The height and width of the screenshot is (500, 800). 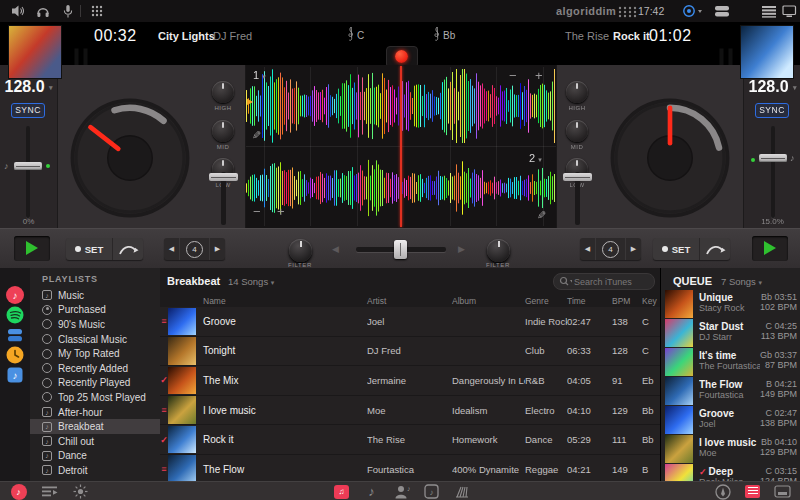 I want to click on library-bars-source-icon, so click(x=15, y=335).